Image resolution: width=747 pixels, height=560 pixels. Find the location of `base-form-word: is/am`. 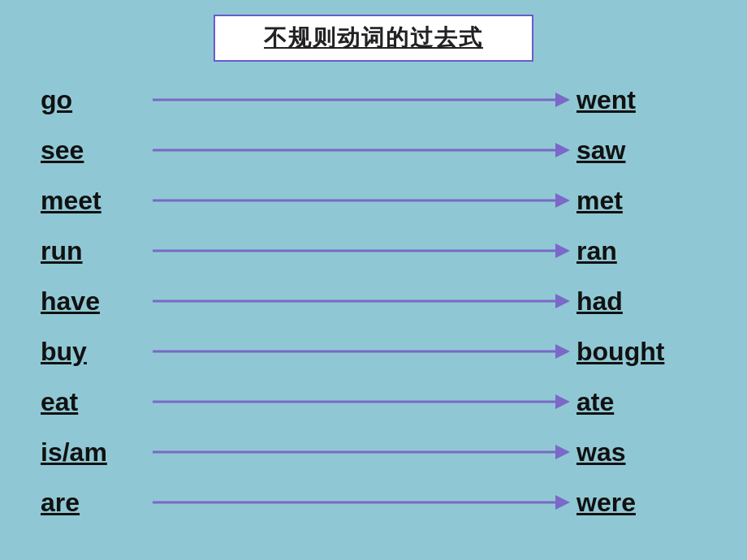

base-form-word: is/am is located at coordinates (93, 453).